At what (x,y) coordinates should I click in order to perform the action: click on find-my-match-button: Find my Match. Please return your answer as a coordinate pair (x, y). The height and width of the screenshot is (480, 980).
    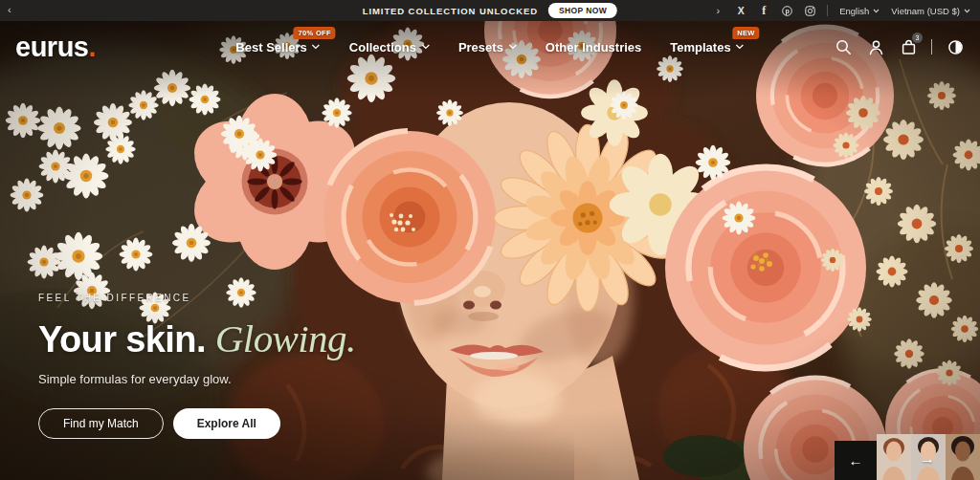
    Looking at the image, I should click on (101, 424).